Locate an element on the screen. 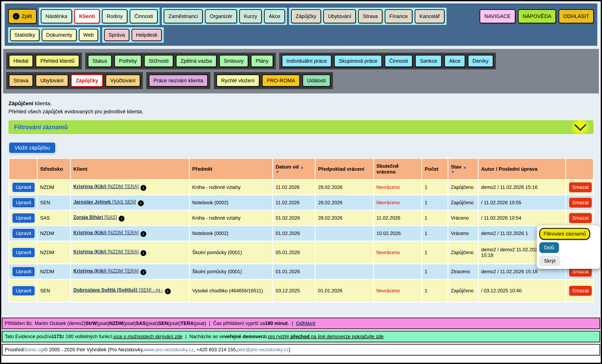 The width and height of the screenshot is (602, 364). subnav-skupinova-prace: Skupinová práce is located at coordinates (358, 61).